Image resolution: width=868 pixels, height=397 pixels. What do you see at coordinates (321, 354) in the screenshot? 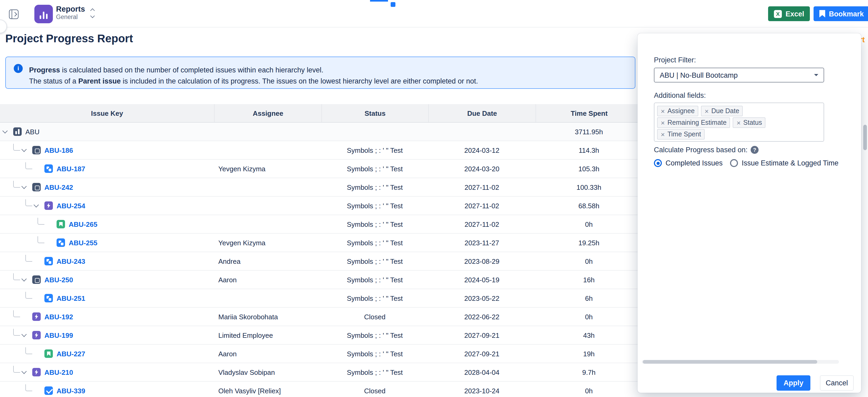
I see `table-row: ABU-227 Aaron Symbols ; : ' " Test 2027-…` at bounding box center [321, 354].